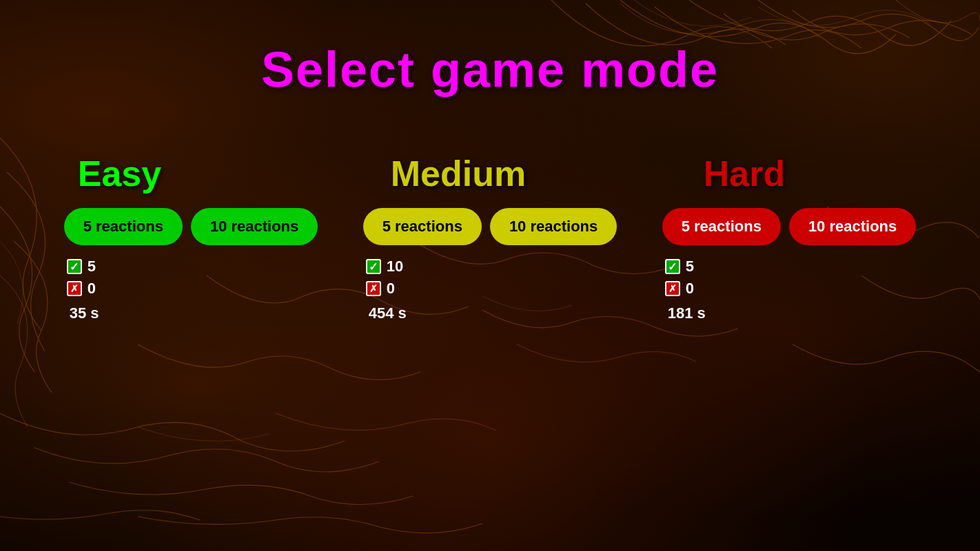 Image resolution: width=980 pixels, height=551 pixels. I want to click on mode-column-medium: Medium5 reactions10 reactions✓10✗0454 s, so click(491, 238).